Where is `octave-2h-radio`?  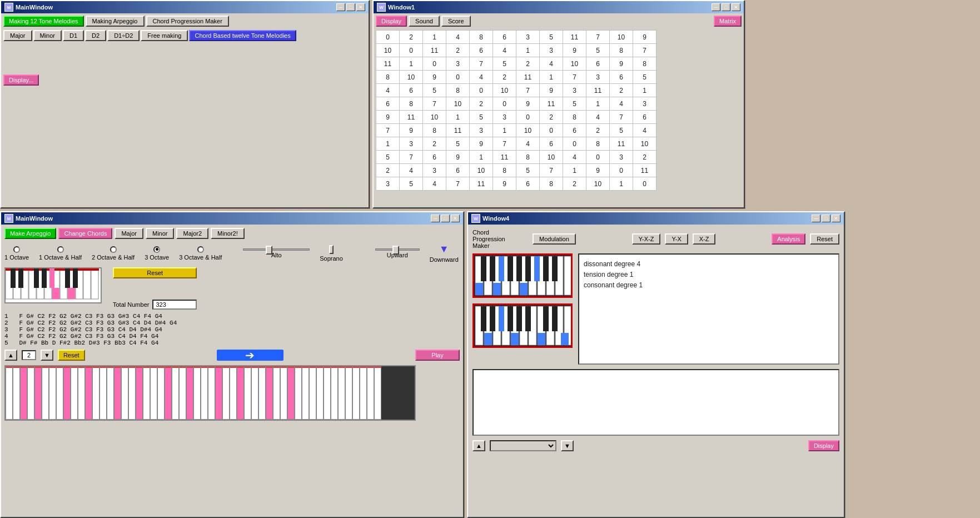
octave-2h-radio is located at coordinates (113, 250).